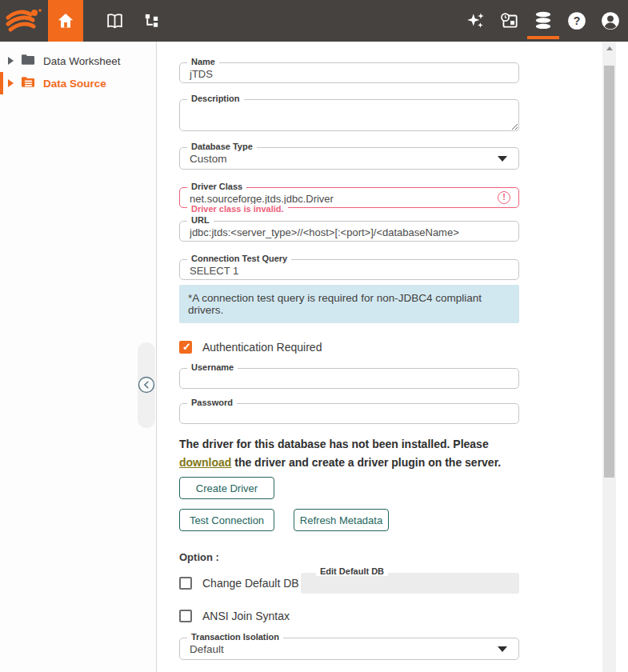 The image size is (628, 672). What do you see at coordinates (29, 83) in the screenshot?
I see `database-folder-icon` at bounding box center [29, 83].